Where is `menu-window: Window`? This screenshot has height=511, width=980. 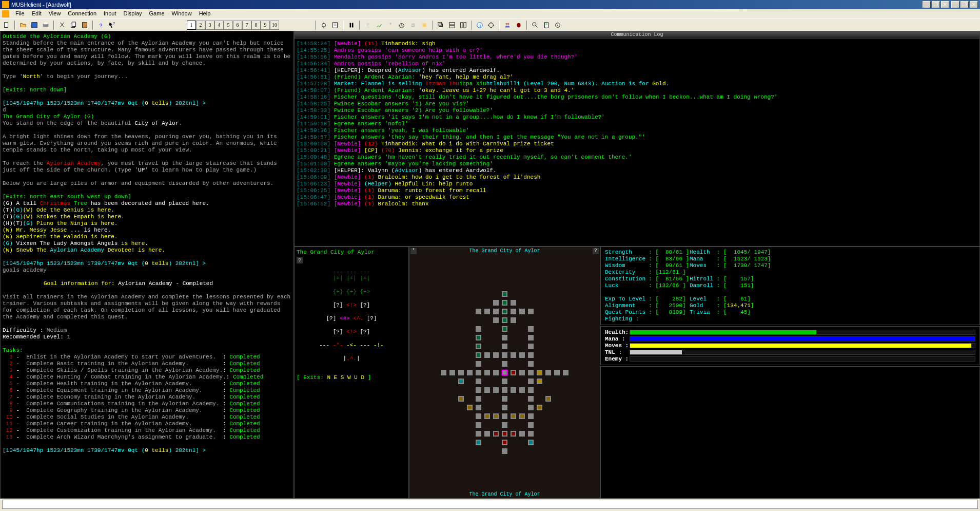 menu-window: Window is located at coordinates (182, 14).